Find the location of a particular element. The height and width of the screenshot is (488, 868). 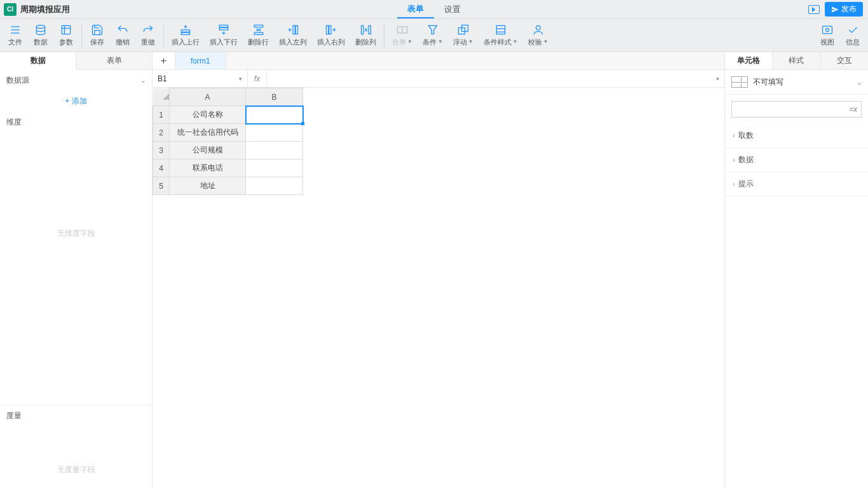

cell-b4 is located at coordinates (275, 168).